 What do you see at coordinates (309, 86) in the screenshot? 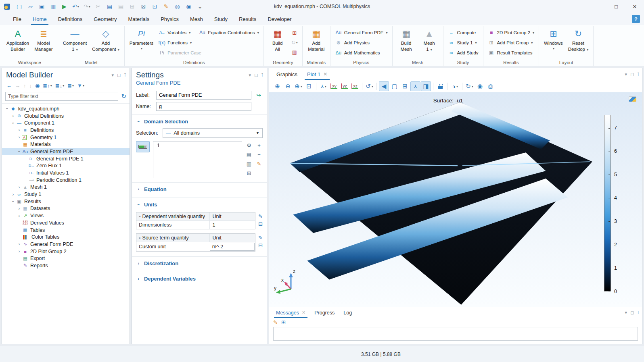
I see `zoom-extents-button: ⊡` at bounding box center [309, 86].